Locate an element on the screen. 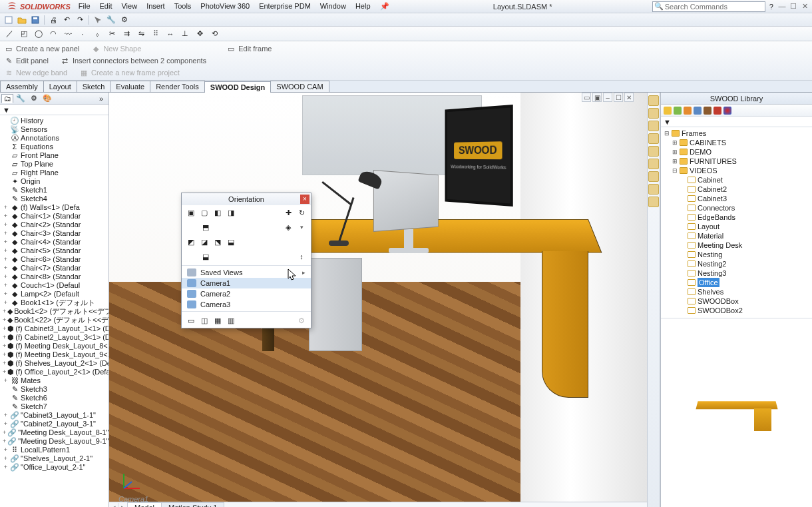 The width and height of the screenshot is (812, 507). tree-node: + 🔗 "Meeting Desk_Layout_9-1" is located at coordinates (55, 441).